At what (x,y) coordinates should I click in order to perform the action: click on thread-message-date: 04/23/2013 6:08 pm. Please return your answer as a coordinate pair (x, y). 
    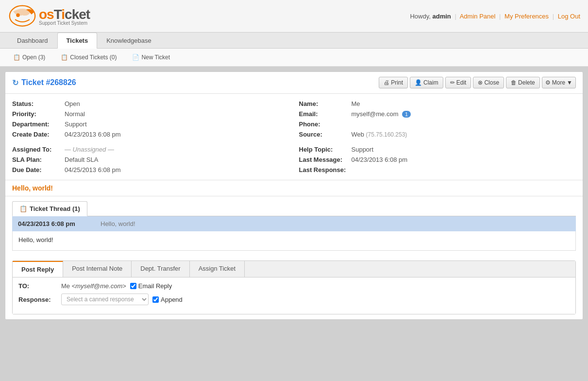
    Looking at the image, I should click on (54, 224).